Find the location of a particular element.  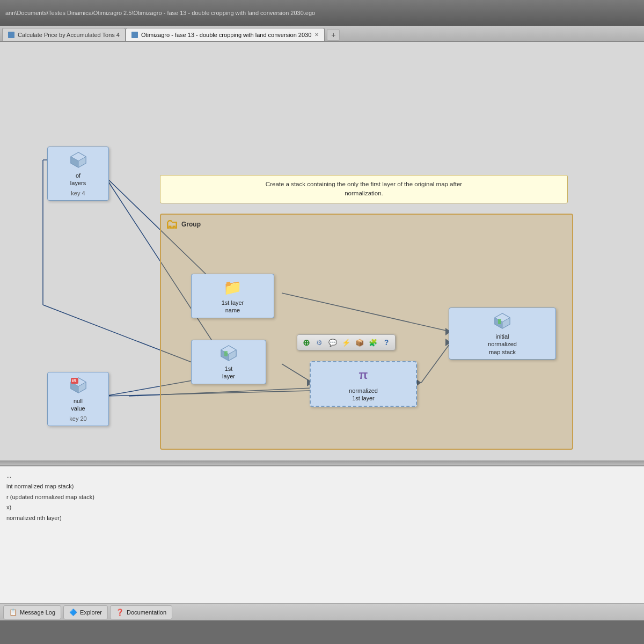

node-of-layers-label: oflayers is located at coordinates (78, 179).